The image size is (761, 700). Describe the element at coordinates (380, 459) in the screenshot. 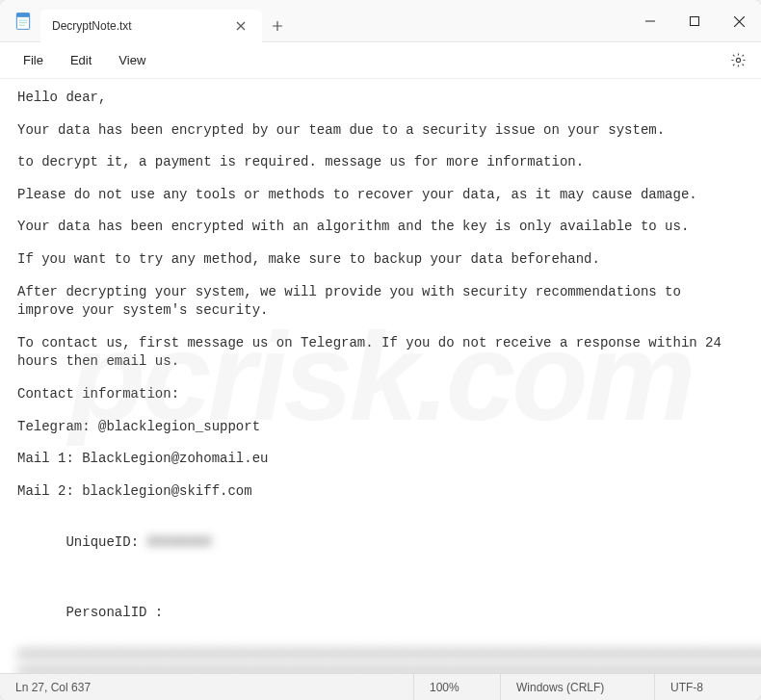

I see `text-line: Mail 1: BlackLegion@zohomail.eu` at that location.